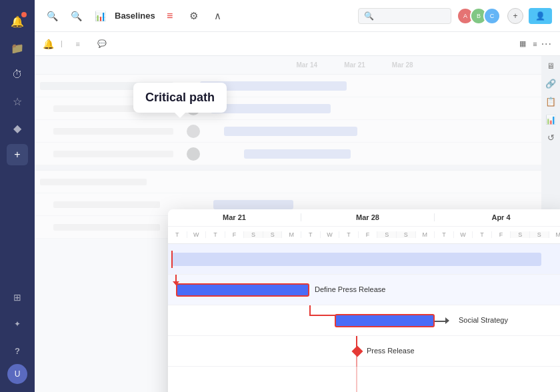 The image size is (560, 392). I want to click on bar-label-social: Social Strategy, so click(483, 320).